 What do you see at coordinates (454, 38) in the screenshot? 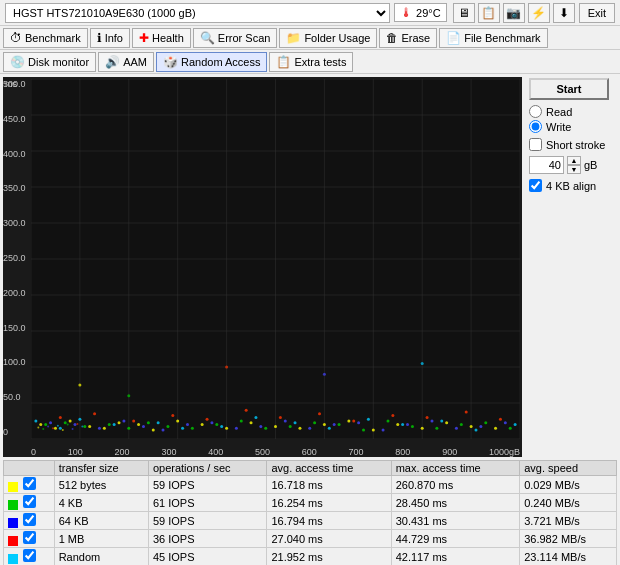
I see `file-icon: 📄` at bounding box center [454, 38].